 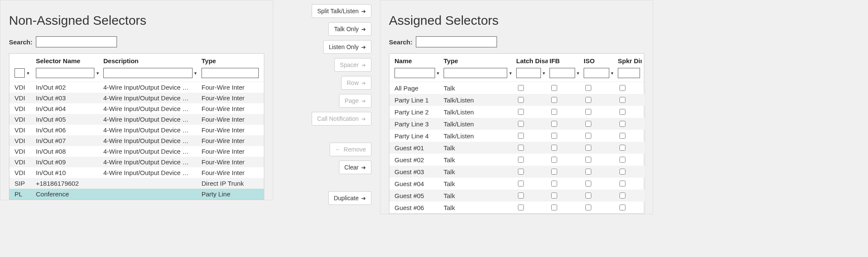 I want to click on search-input-left, so click(x=76, y=42).